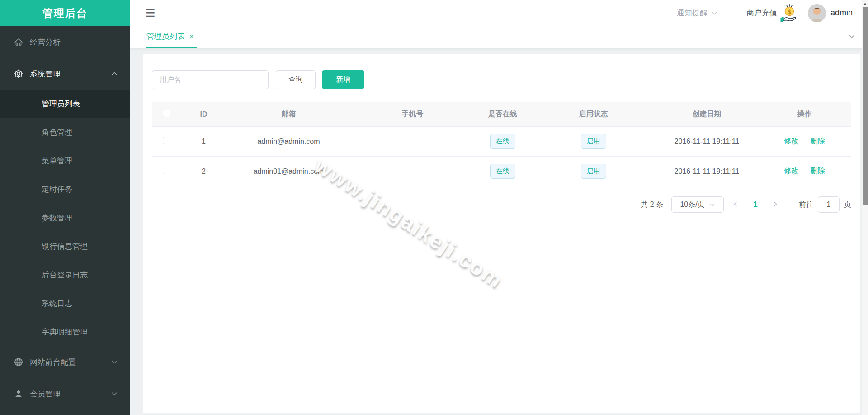 Image resolution: width=868 pixels, height=415 pixels. What do you see at coordinates (65, 42) in the screenshot?
I see `sidebar-item-analysis: 经营分析` at bounding box center [65, 42].